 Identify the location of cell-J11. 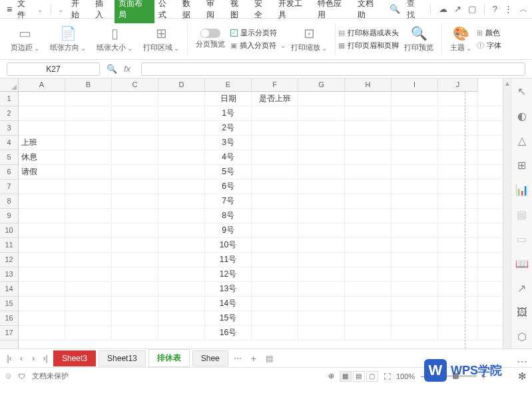
(458, 245).